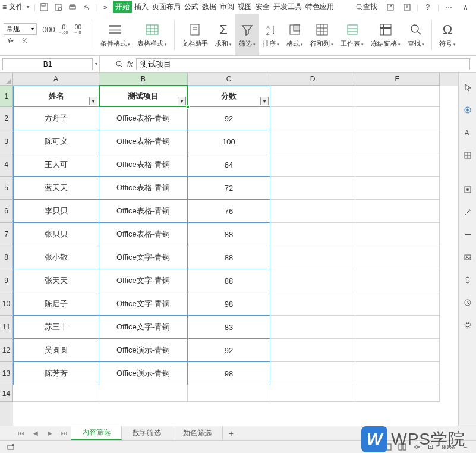 The width and height of the screenshot is (476, 453). Describe the element at coordinates (64, 433) in the screenshot. I see `sheet-nav-last: ⏭` at that location.